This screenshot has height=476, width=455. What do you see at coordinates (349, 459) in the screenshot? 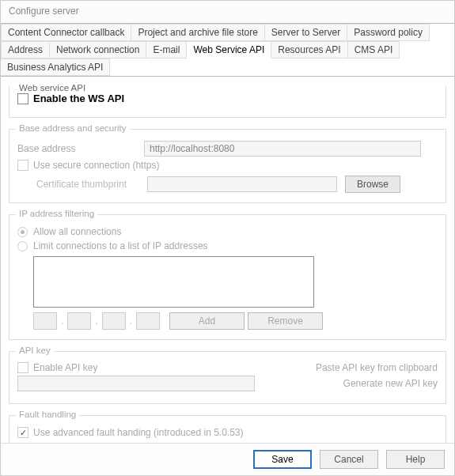
I see `cancel-button: Cancel` at bounding box center [349, 459].